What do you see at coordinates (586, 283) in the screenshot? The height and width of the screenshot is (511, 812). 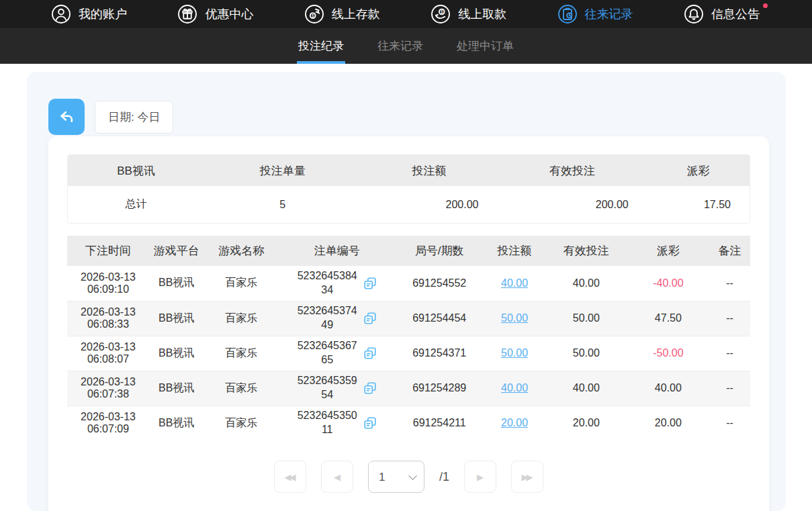 I see `valid-bet: 40.00` at bounding box center [586, 283].